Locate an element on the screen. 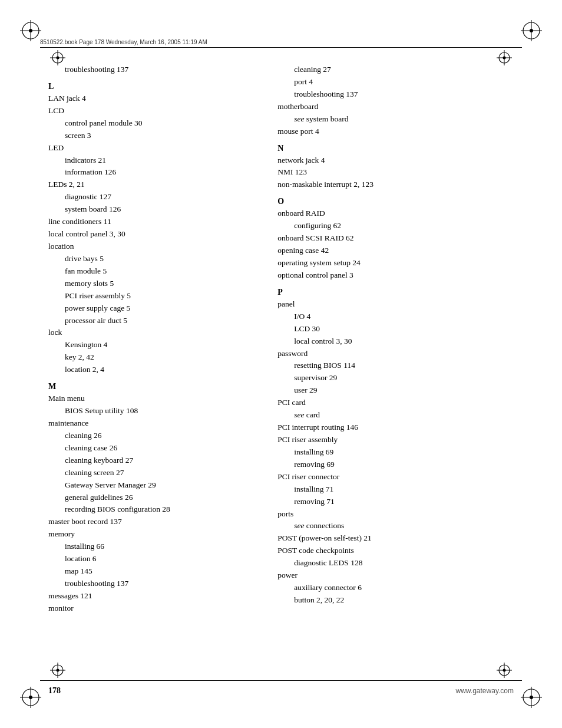  list-item: general guidelines 26 is located at coordinates (154, 498).